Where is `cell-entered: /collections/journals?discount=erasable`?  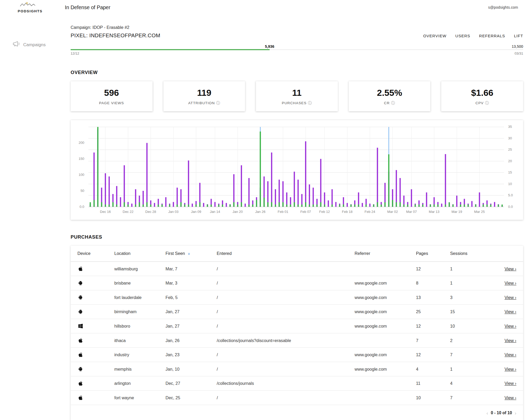
cell-entered: /collections/journals?discount=erasable is located at coordinates (286, 340).